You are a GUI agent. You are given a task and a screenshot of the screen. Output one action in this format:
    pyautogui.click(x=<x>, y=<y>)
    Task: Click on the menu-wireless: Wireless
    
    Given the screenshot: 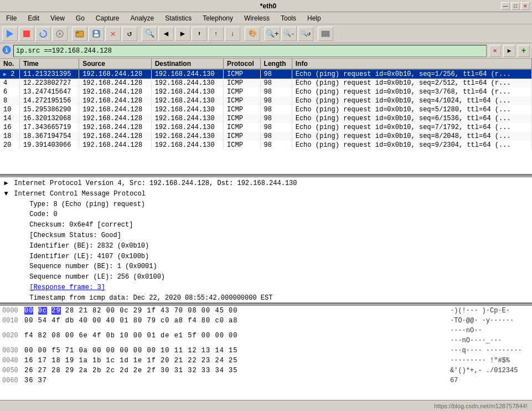 What is the action you would take?
    pyautogui.click(x=257, y=18)
    